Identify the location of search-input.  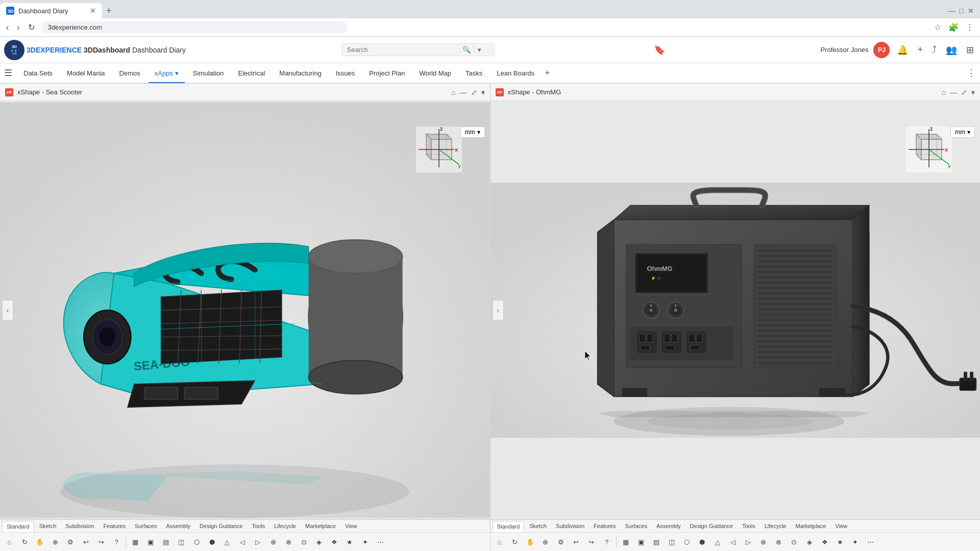
(403, 50).